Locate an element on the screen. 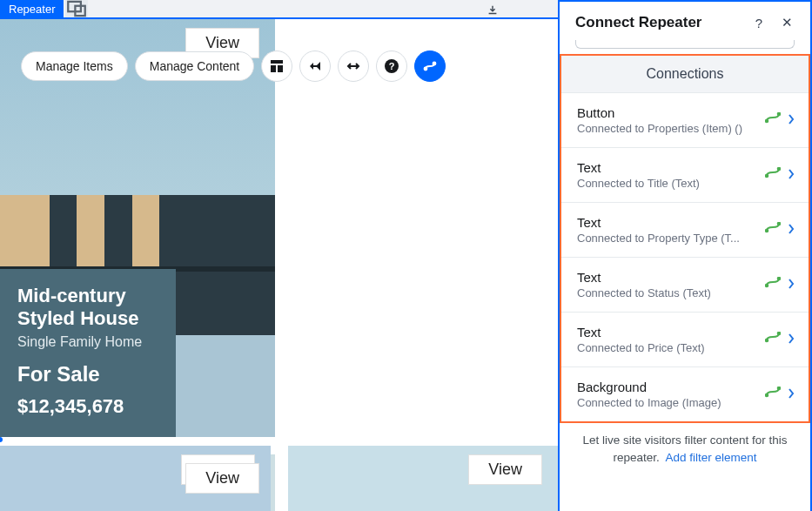  panel-help-button: ? is located at coordinates (759, 23).